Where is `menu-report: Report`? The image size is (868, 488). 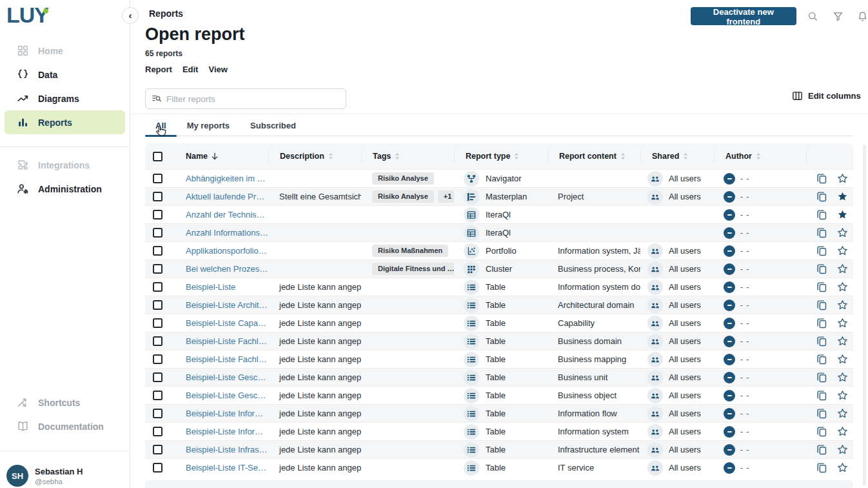
menu-report: Report is located at coordinates (159, 70).